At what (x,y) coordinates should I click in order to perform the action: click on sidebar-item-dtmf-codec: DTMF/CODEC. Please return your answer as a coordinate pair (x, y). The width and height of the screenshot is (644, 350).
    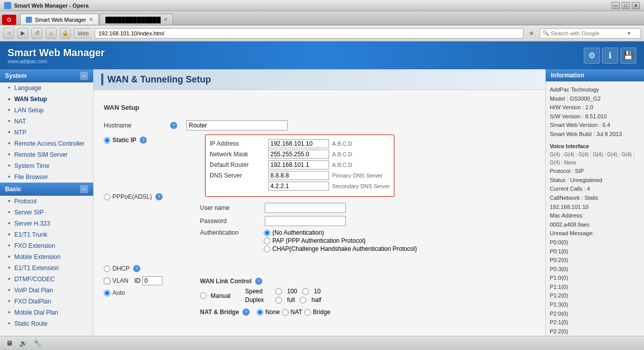
    Looking at the image, I should click on (47, 279).